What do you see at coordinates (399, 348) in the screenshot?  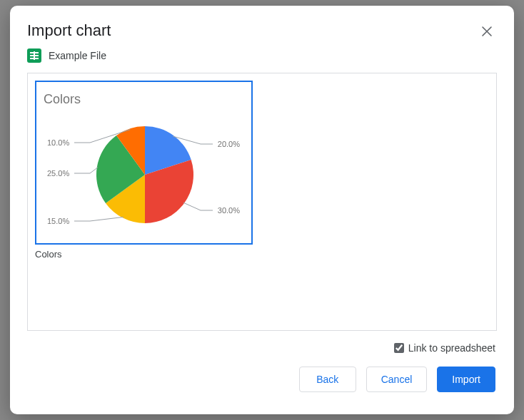 I see `link-to-spreadsheet-checkbox` at bounding box center [399, 348].